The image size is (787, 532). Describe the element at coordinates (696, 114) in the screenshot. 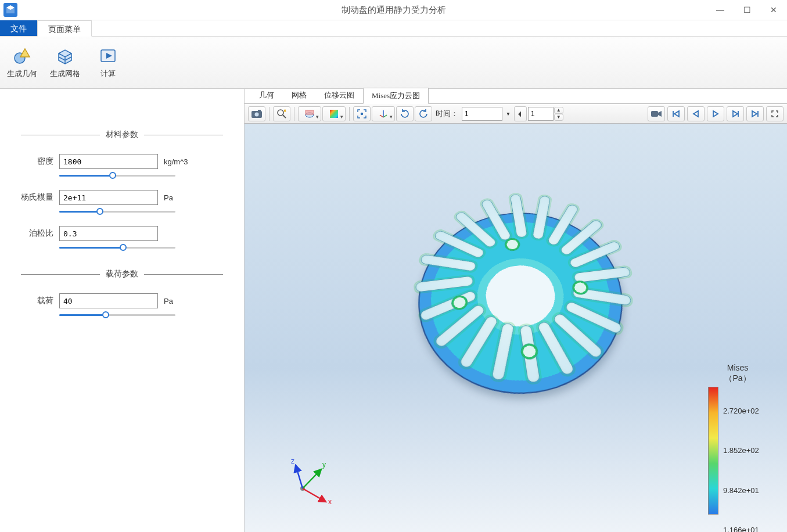

I see `prev-frame-button` at that location.